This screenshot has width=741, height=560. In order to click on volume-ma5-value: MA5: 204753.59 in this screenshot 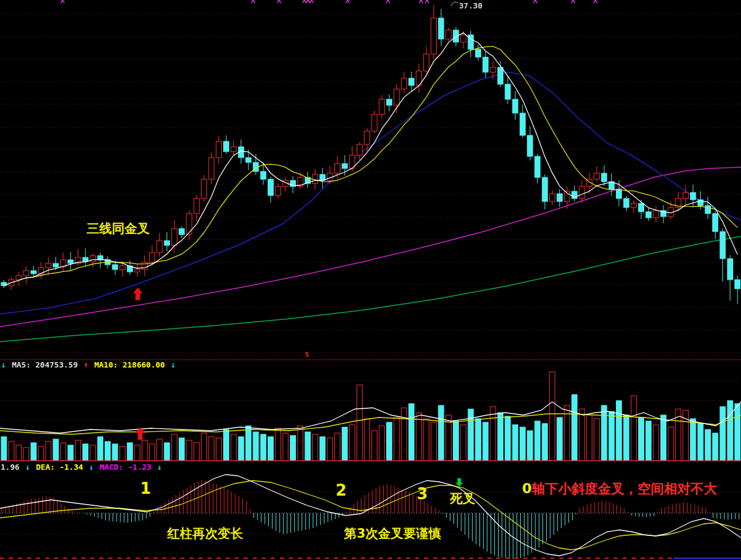, I will do `click(45, 365)`.